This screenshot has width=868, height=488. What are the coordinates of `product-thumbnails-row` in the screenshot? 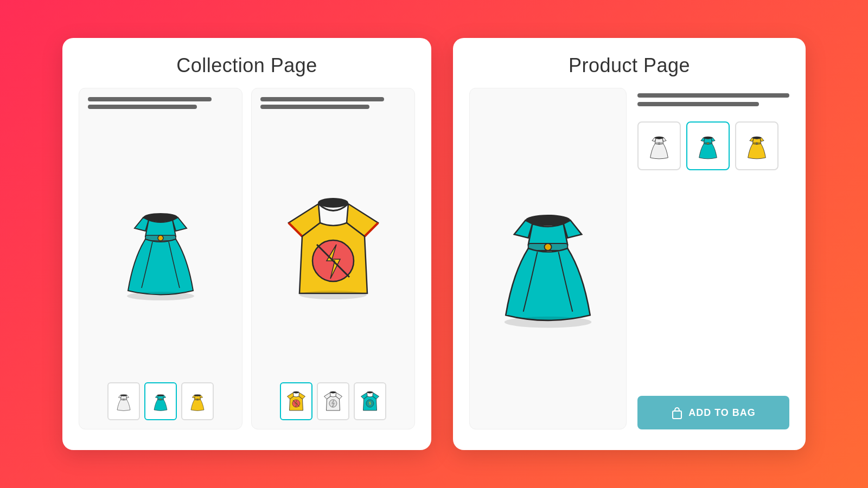 It's located at (713, 146).